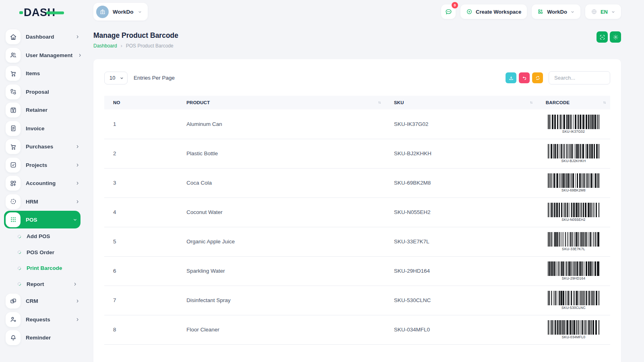 The image size is (644, 362). I want to click on breadcrumb-dashboard-link: Dashboard, so click(105, 46).